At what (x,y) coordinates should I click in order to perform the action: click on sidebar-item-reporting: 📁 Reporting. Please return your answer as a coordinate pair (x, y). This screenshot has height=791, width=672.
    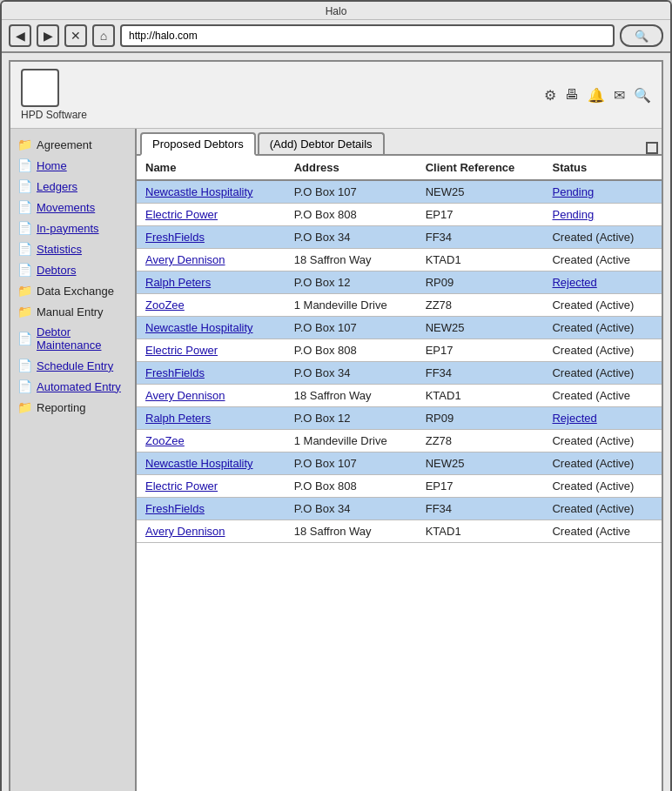
    Looking at the image, I should click on (73, 407).